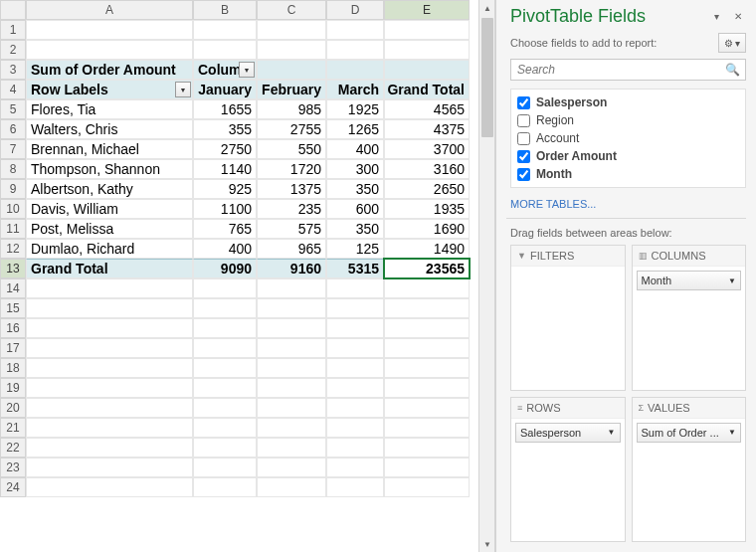  I want to click on row-header: 3, so click(13, 70).